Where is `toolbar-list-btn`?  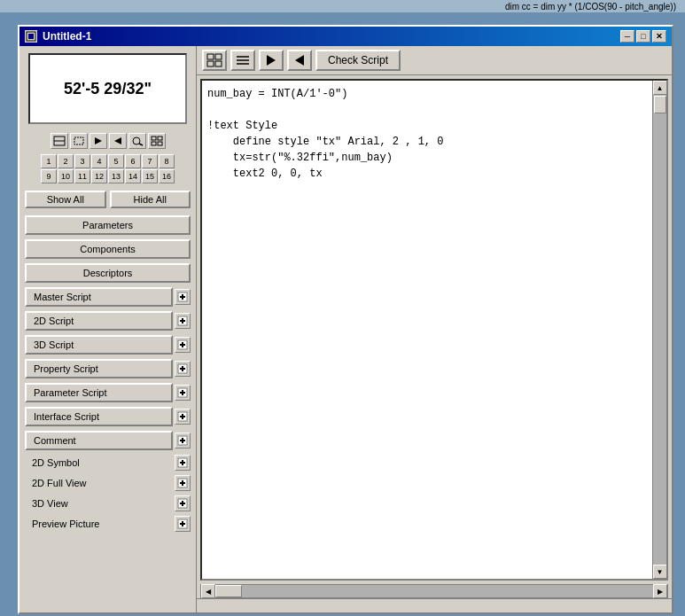
toolbar-list-btn is located at coordinates (243, 60).